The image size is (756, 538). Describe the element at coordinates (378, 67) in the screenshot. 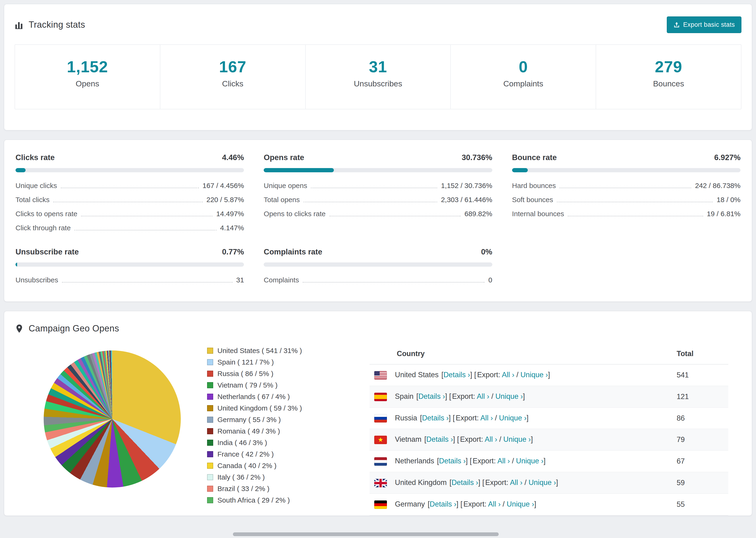

I see `stat-value: 31` at that location.